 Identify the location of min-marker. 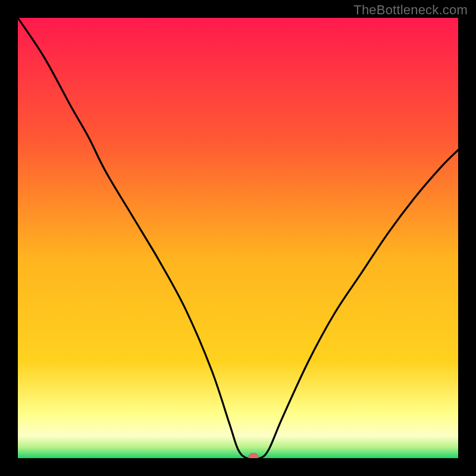
(253, 456).